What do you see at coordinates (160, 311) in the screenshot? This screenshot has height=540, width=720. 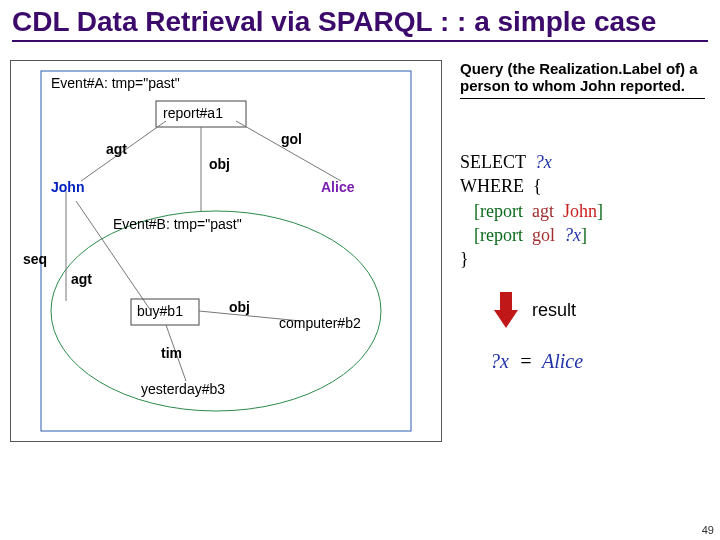 I see `buy-node: buy#b1` at bounding box center [160, 311].